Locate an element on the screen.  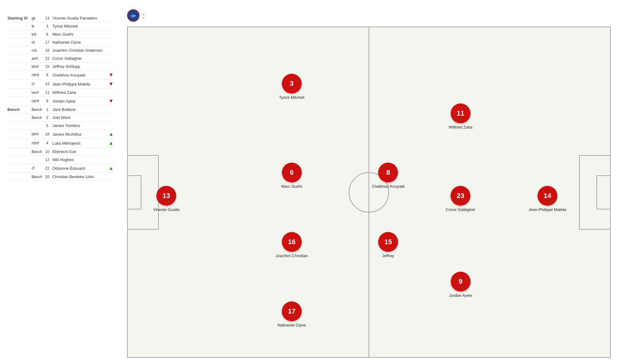
player-name-label: Marc Guéhi is located at coordinates (291, 186).